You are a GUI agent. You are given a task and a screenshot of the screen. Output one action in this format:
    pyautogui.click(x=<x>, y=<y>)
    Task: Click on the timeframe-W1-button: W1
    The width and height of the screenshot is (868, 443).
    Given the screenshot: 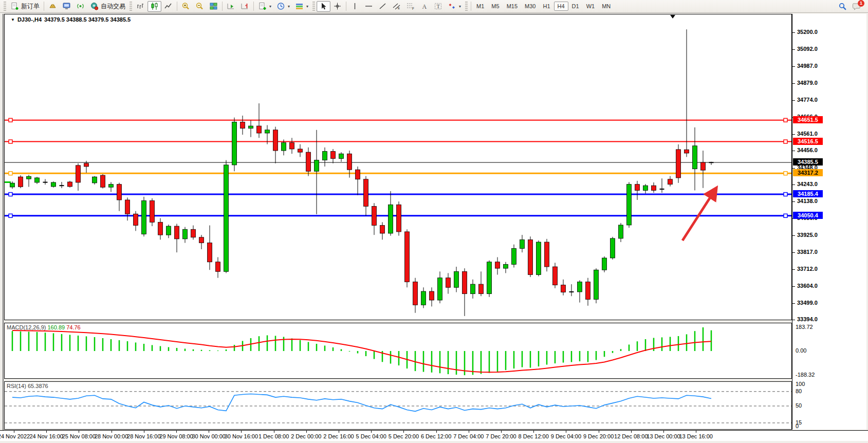 What is the action you would take?
    pyautogui.click(x=591, y=6)
    